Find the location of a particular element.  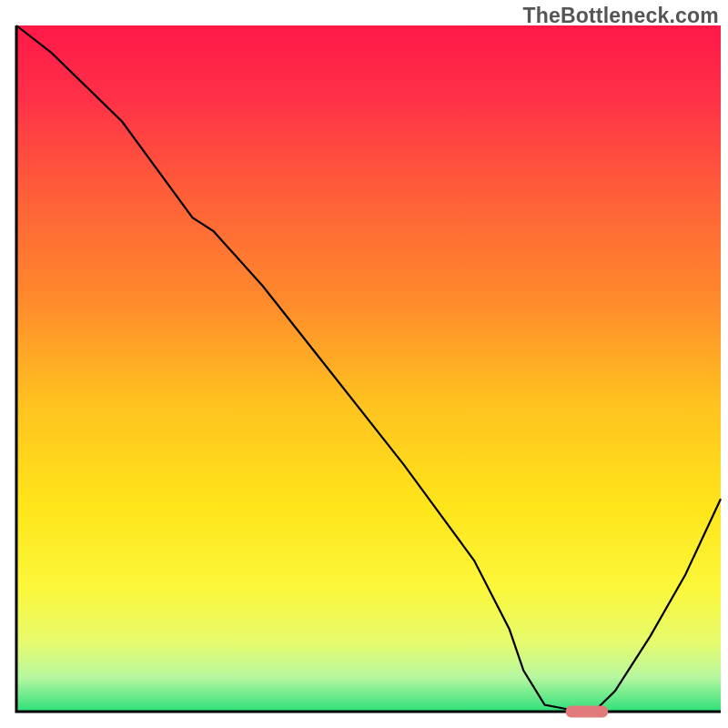

watermark-text: TheBottleneck.com is located at coordinates (621, 16).